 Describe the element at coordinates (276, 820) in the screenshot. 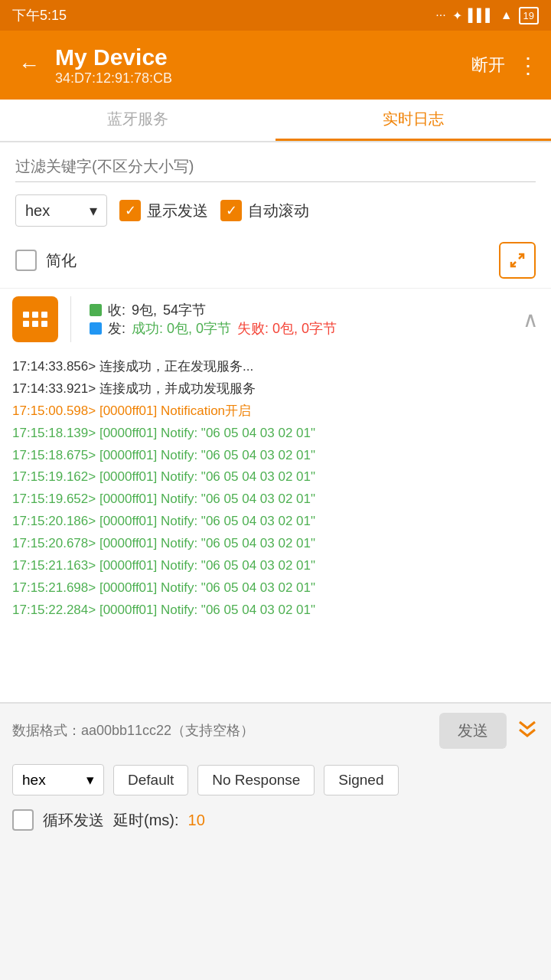

I see `loop-send-row: 循环发送 延时(ms): 10` at that location.